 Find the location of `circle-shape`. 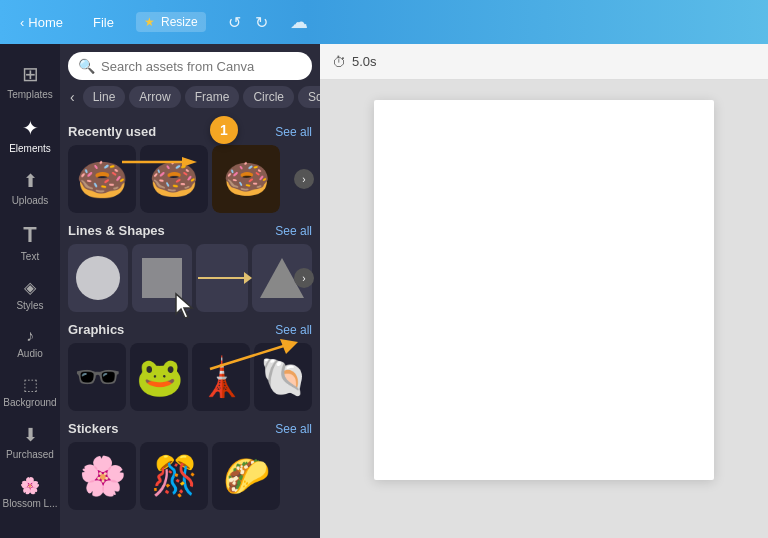

circle-shape is located at coordinates (98, 278).